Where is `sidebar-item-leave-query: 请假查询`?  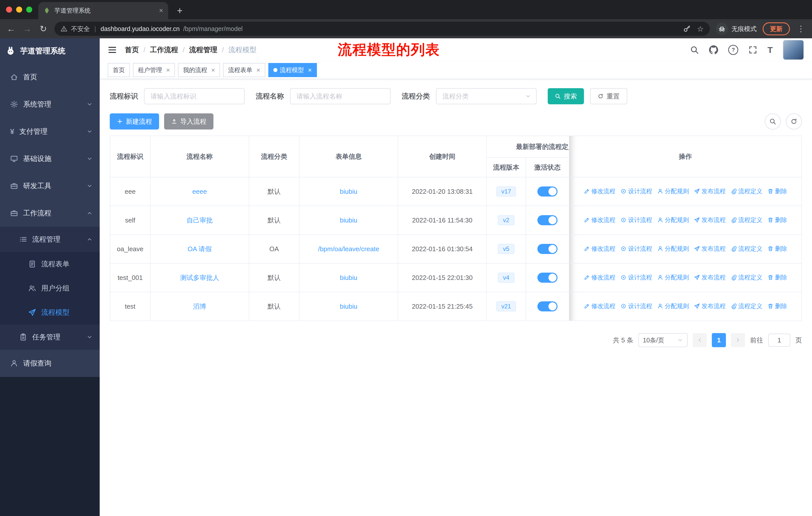 sidebar-item-leave-query: 请假查询 is located at coordinates (50, 363).